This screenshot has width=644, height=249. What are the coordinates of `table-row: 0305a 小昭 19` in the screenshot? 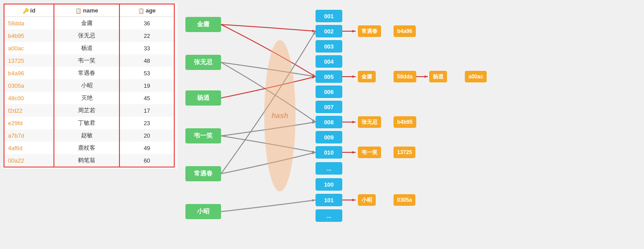 It's located at (89, 86).